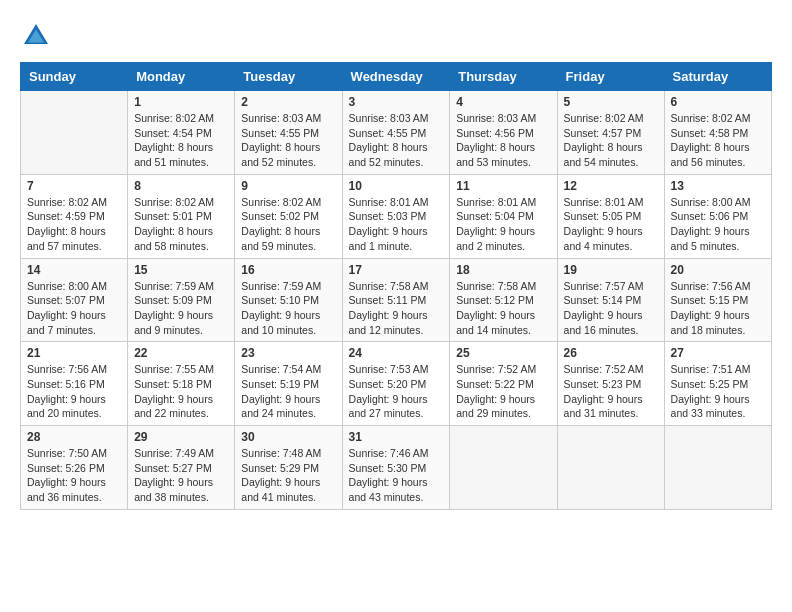 This screenshot has height=612, width=792. Describe the element at coordinates (718, 140) in the screenshot. I see `day-info: Sunrise: 8:02 AM Sunset: 4:58 PM Dayligh…` at that location.